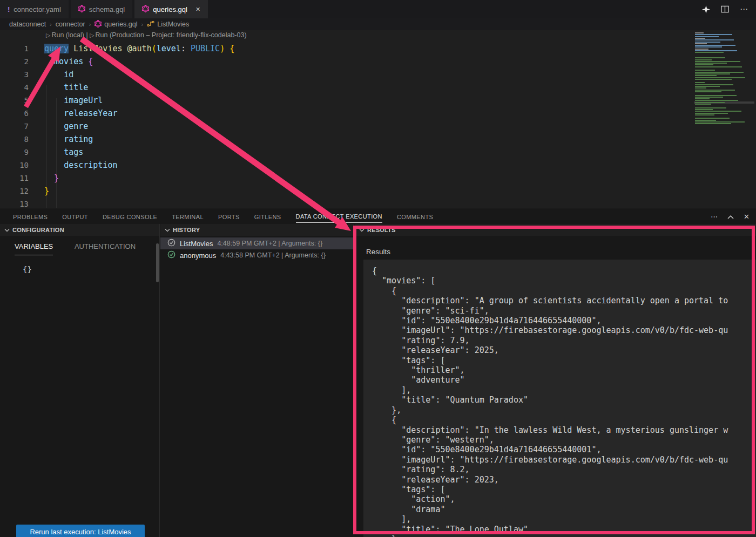  What do you see at coordinates (14, 203) in the screenshot?
I see `line-number: 13` at bounding box center [14, 203].